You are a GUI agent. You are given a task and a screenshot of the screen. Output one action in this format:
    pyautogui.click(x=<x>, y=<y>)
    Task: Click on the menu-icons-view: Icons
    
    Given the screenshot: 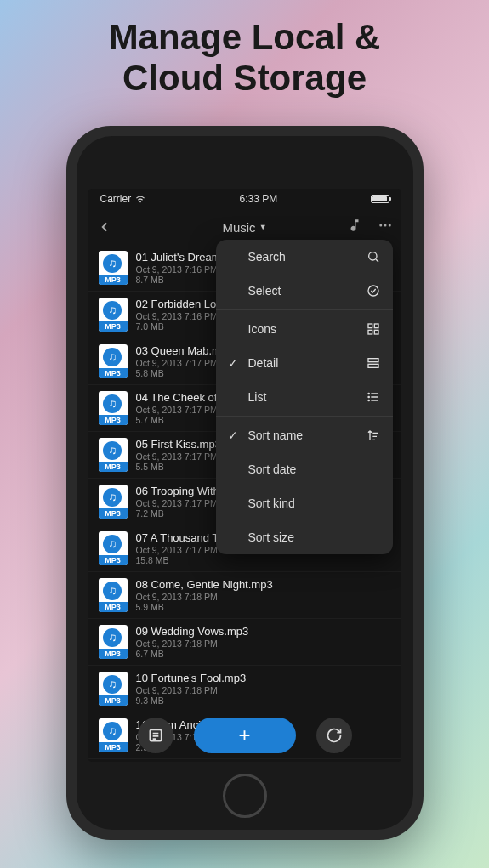 What is the action you would take?
    pyautogui.click(x=304, y=329)
    